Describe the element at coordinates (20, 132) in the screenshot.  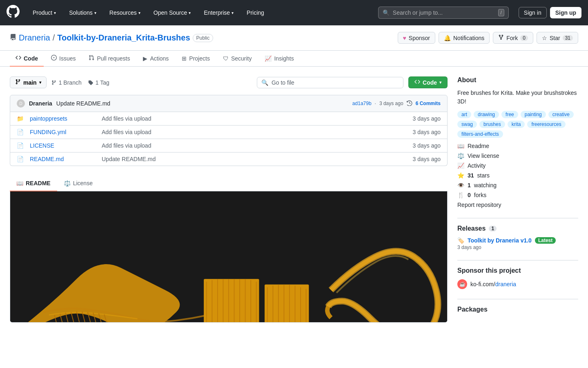
I see `file-icon: 📄` at that location.